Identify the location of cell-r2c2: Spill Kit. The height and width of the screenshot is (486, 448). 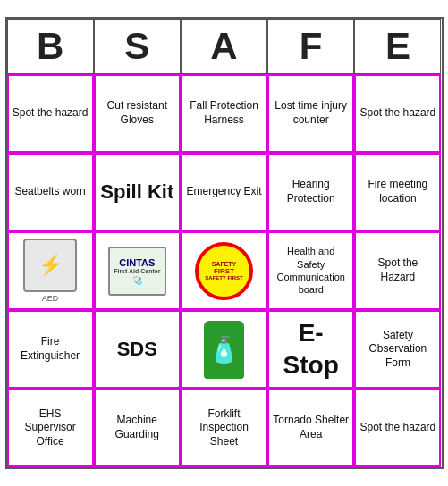
(138, 192).